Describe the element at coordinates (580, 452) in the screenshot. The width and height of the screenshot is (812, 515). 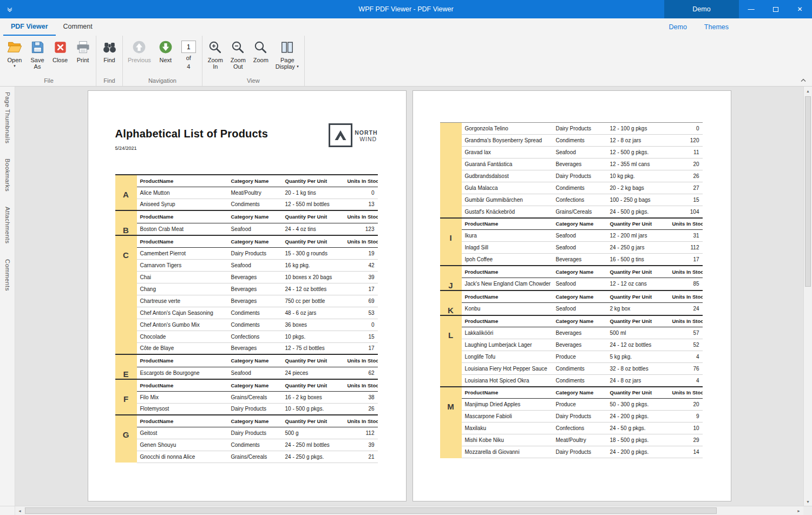
I see `product-cell: Dairy Products` at that location.